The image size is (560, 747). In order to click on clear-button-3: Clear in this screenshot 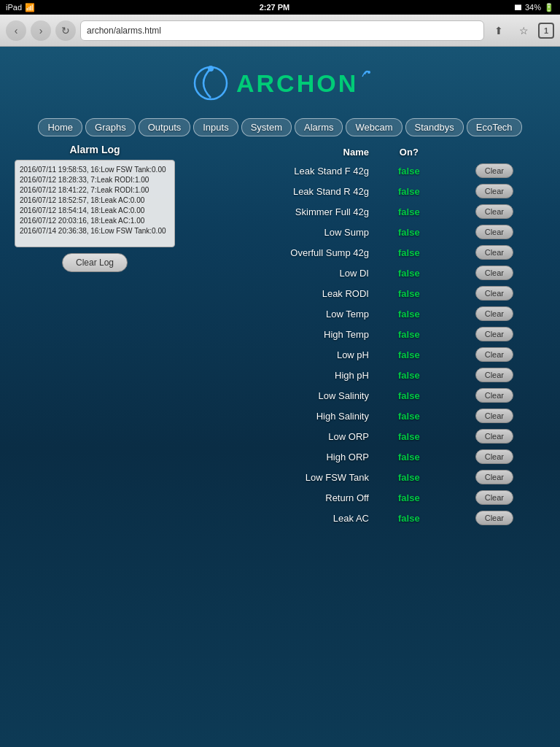, I will do `click(494, 232)`.